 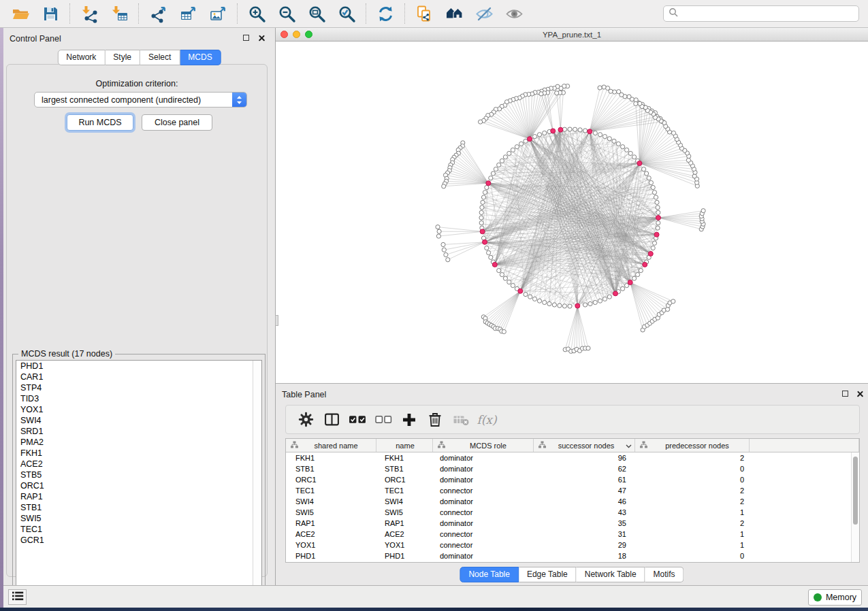 I want to click on optimization-criterion-select: largest connected component (undirected), so click(x=140, y=99).